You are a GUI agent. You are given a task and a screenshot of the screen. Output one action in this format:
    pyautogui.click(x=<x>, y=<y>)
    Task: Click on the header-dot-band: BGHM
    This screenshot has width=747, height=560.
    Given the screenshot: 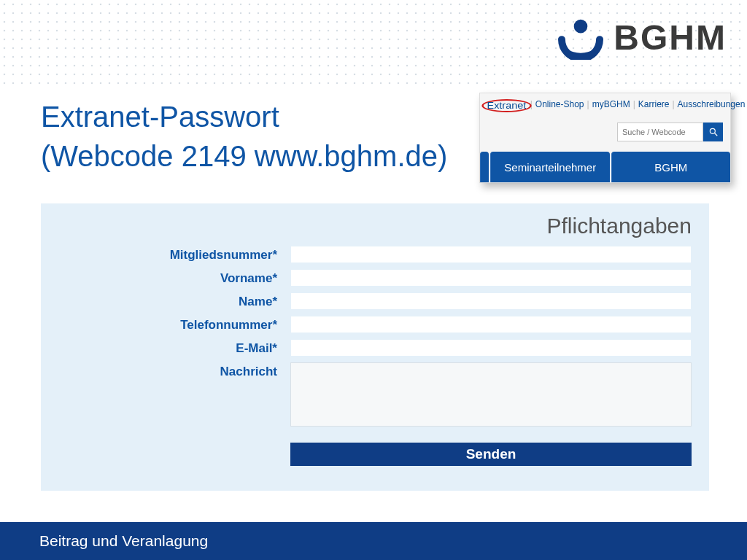 What is the action you would take?
    pyautogui.click(x=374, y=42)
    